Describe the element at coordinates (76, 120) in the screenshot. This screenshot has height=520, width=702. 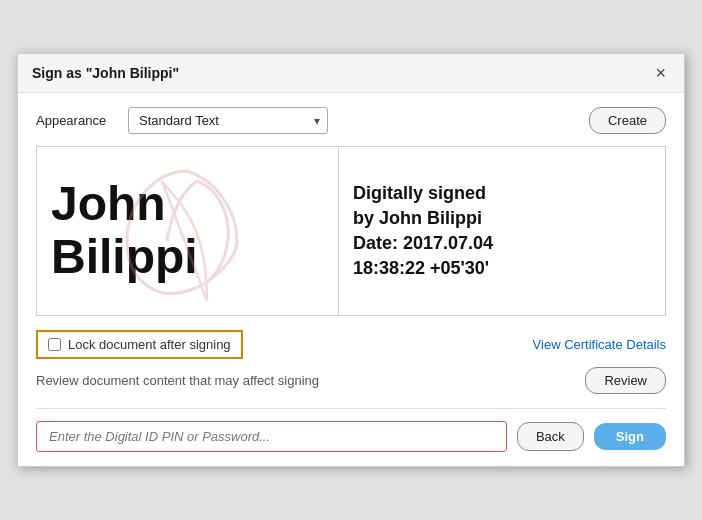
I see `appearance-label: Appearance` at that location.